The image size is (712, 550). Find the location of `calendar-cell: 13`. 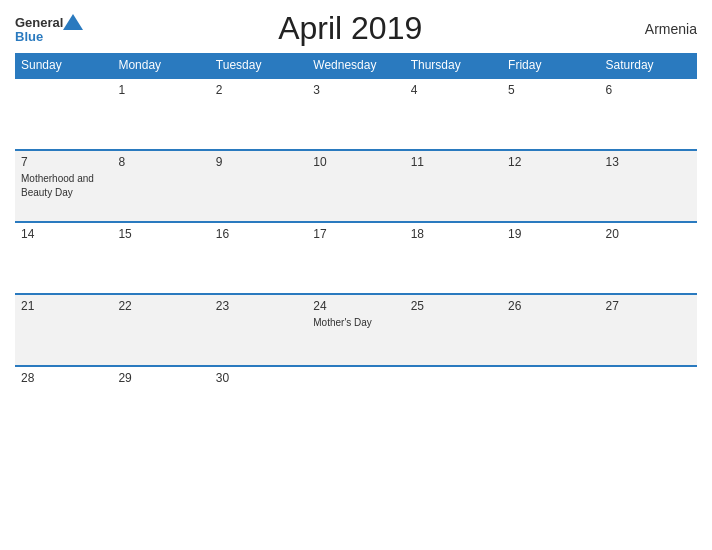

calendar-cell: 13 is located at coordinates (648, 186).